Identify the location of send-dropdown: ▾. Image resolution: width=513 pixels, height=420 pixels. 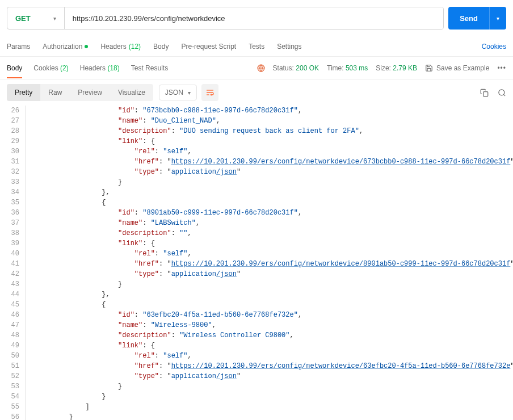
(498, 18).